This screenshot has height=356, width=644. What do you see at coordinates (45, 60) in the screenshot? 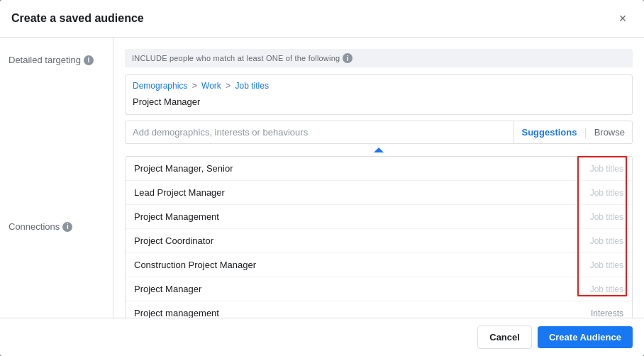
I see `detailed-targeting-label: Detailed targeting` at bounding box center [45, 60].